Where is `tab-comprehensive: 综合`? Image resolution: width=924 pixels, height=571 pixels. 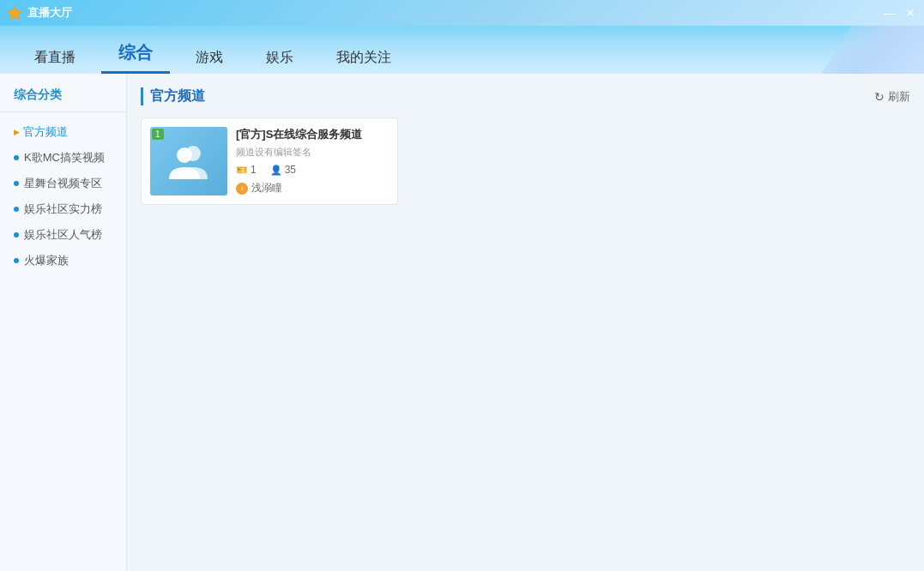 tab-comprehensive: 综合 is located at coordinates (136, 54).